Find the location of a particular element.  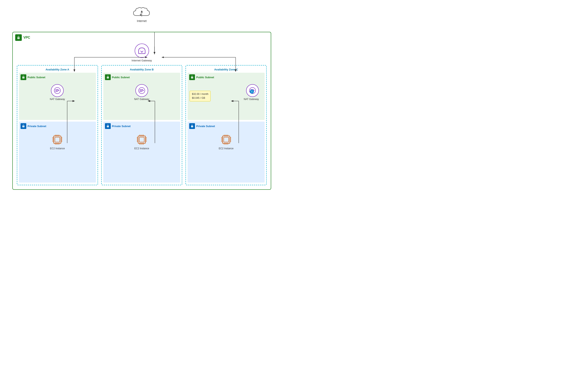

az-c-ec2-label: EC2 Instance is located at coordinates (226, 148).